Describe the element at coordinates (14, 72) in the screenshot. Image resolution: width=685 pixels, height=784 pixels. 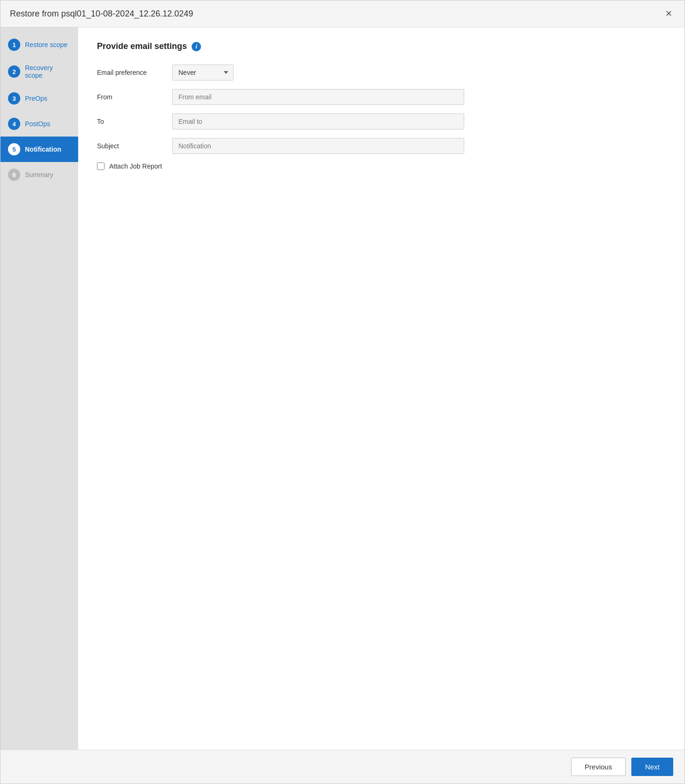
I see `step-badge-2: 2` at that location.